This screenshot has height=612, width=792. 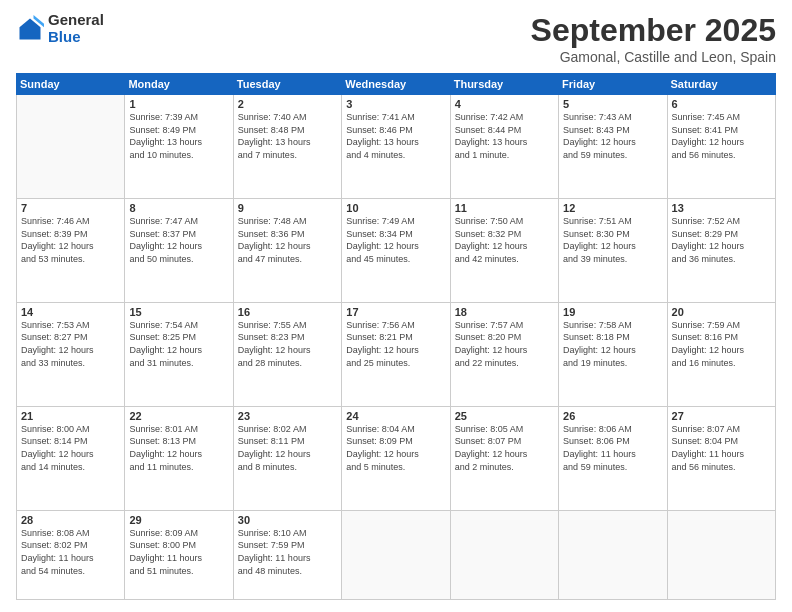 I want to click on logo-blue-text: Blue, so click(x=76, y=38).